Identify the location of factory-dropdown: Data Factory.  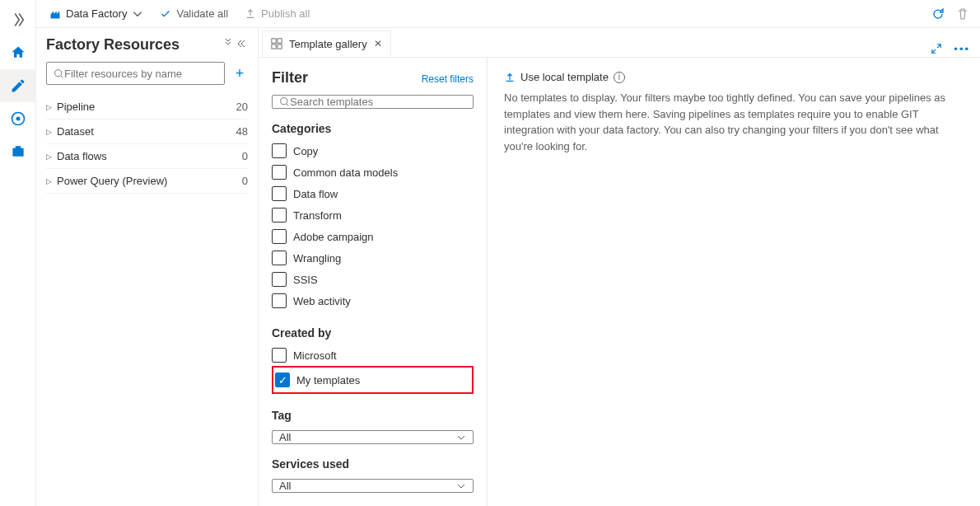
(96, 13).